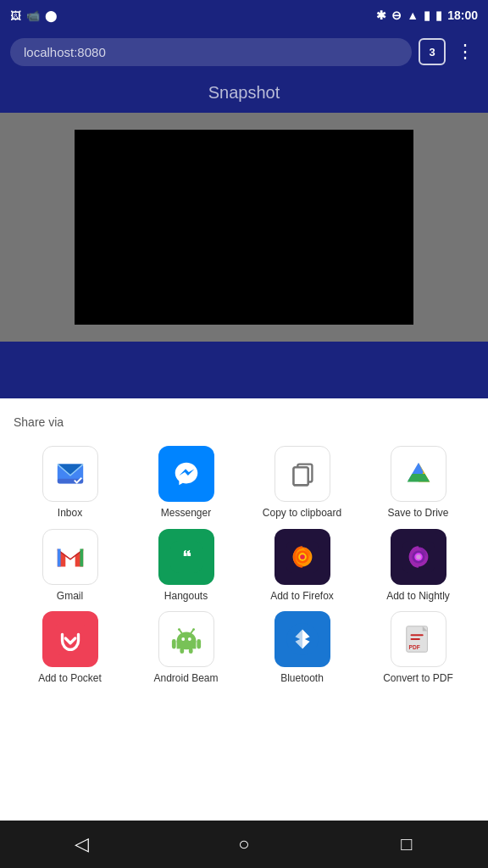 The width and height of the screenshot is (488, 868). What do you see at coordinates (419, 679) in the screenshot?
I see `convert-label: Convert to PDF` at bounding box center [419, 679].